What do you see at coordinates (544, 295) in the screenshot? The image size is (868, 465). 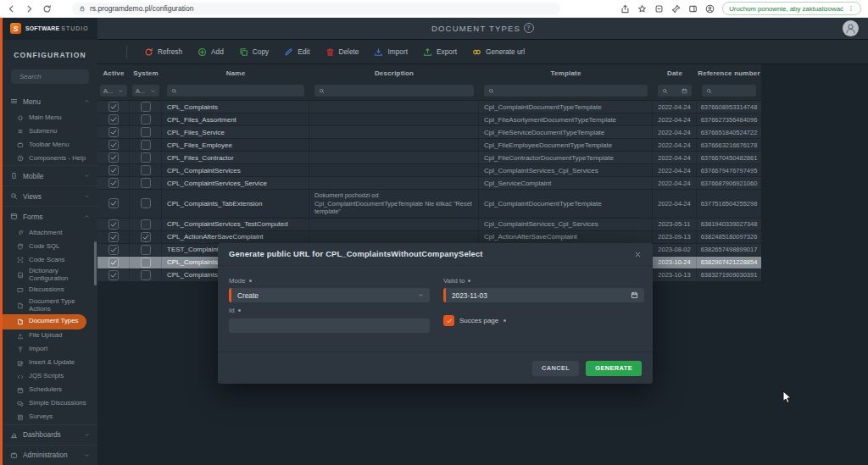 I see `valid-to-input: 2023-11-03` at bounding box center [544, 295].